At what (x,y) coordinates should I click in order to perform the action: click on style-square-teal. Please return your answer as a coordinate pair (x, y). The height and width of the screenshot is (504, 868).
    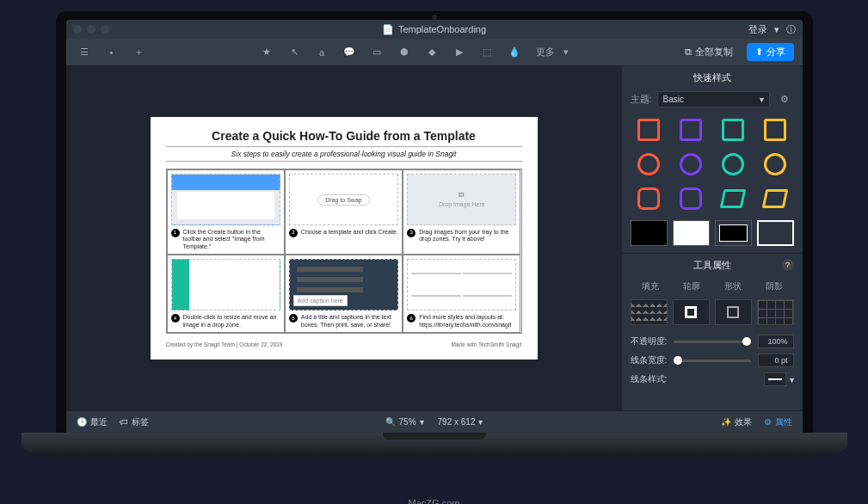
    Looking at the image, I should click on (733, 130).